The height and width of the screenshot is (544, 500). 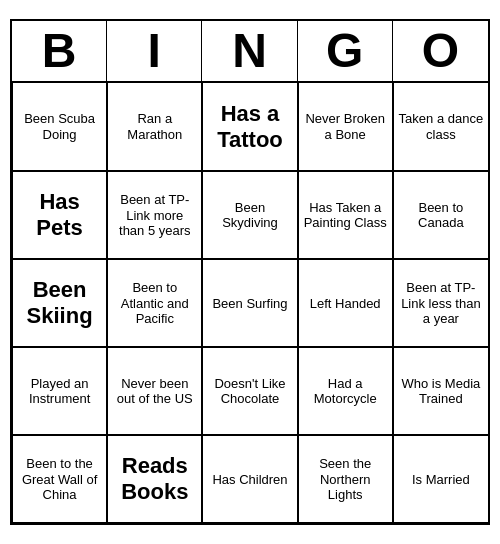 What do you see at coordinates (440, 479) in the screenshot?
I see `bingo-cell-24: Is Married` at bounding box center [440, 479].